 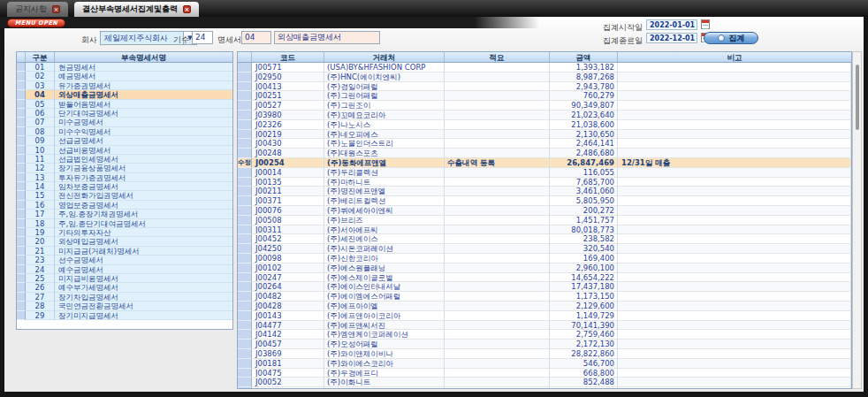 I want to click on left-table-row: 09선급금명세서, so click(x=125, y=141).